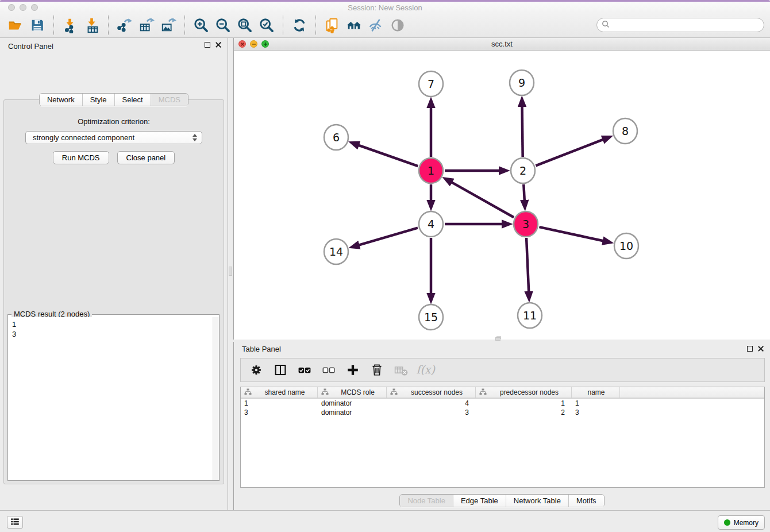  What do you see at coordinates (231, 274) in the screenshot?
I see `vertical-splitter` at bounding box center [231, 274].